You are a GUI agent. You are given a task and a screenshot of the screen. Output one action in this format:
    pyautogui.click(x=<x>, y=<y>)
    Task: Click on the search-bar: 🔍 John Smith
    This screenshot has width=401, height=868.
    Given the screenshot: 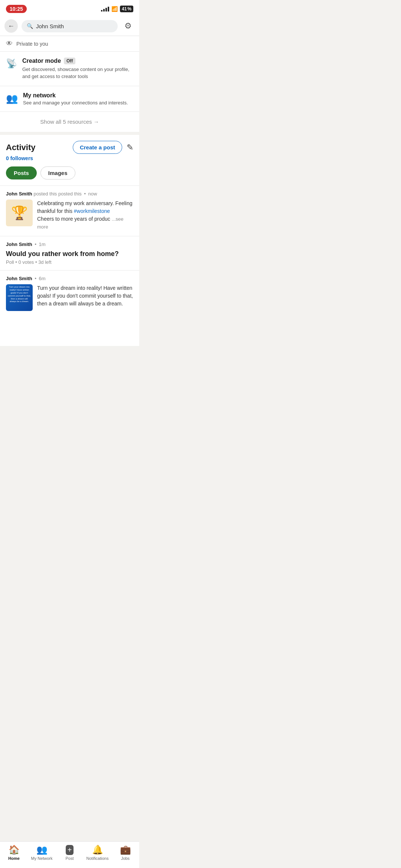 What is the action you would take?
    pyautogui.click(x=70, y=26)
    